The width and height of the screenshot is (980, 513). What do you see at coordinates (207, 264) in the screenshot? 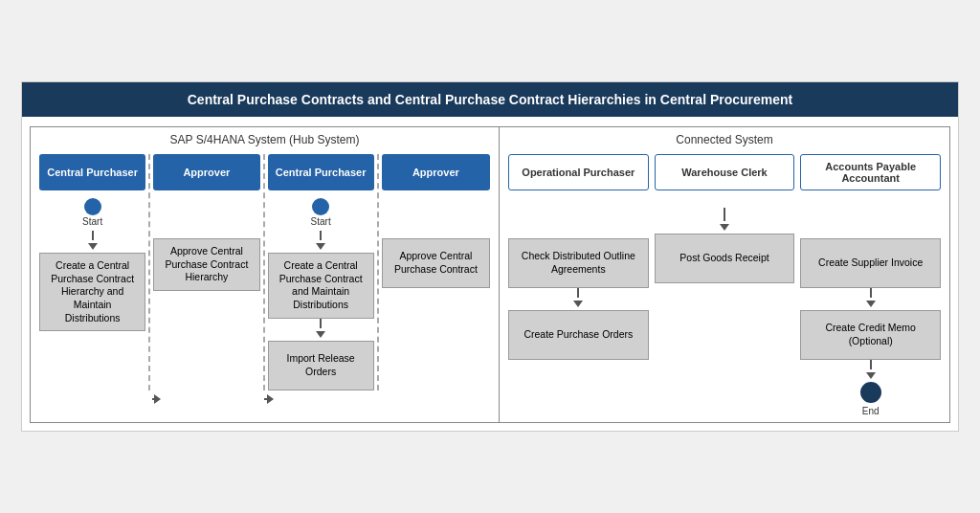
I see `box-approve-hierarchy: Approve Central Purchase Contract Hierar…` at bounding box center [207, 264].